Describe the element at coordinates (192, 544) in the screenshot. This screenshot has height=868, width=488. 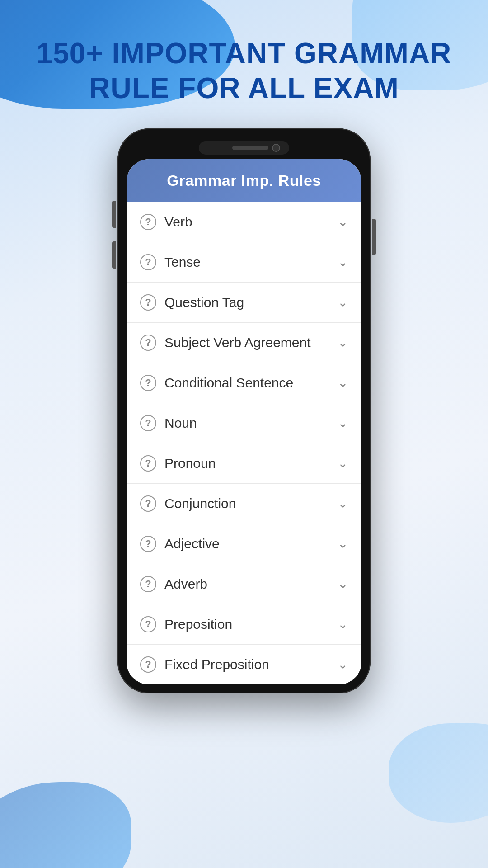
I see `grammar-label-adjective: Adjective` at that location.